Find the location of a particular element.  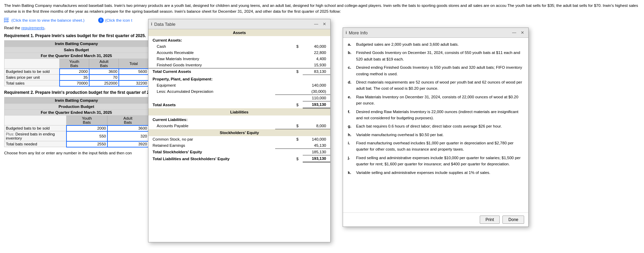

accum-dep-amount: (30,000) is located at coordinates (316, 91).